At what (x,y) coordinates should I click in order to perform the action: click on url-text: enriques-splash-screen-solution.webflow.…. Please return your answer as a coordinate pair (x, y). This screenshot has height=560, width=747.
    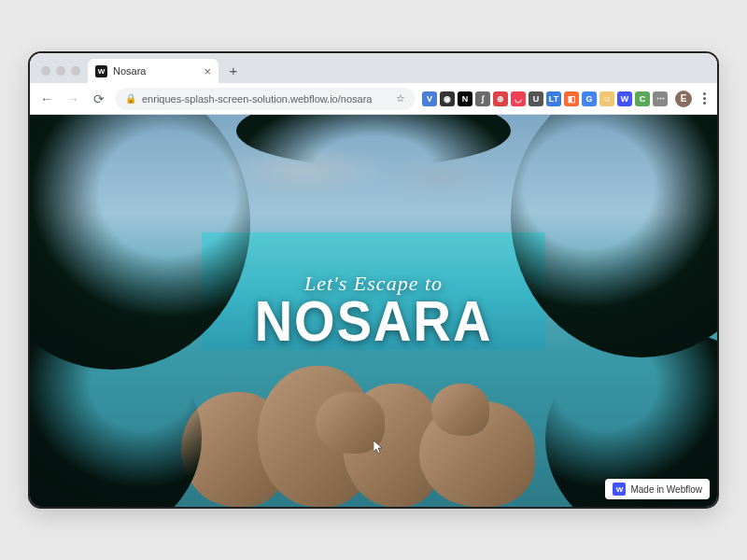
    Looking at the image, I should click on (257, 99).